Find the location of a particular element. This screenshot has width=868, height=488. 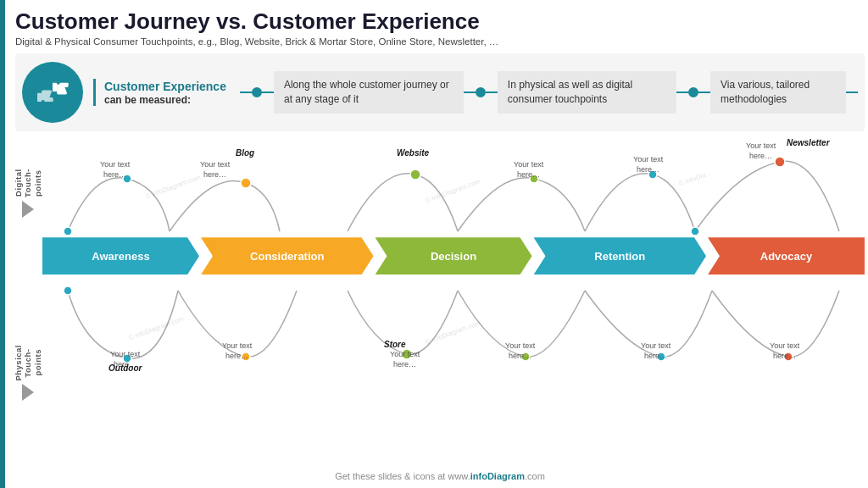

watermark-3: © infoDia… is located at coordinates (696, 178).